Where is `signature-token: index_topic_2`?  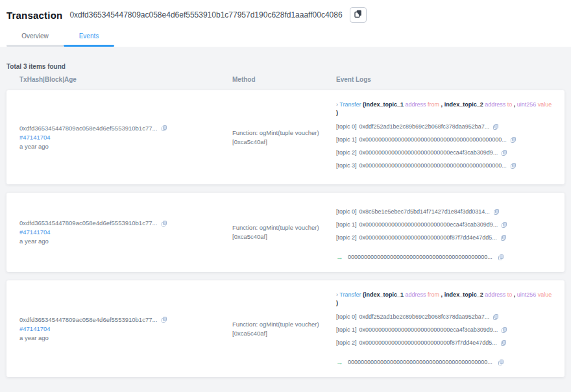 signature-token: index_topic_2 is located at coordinates (465, 295).